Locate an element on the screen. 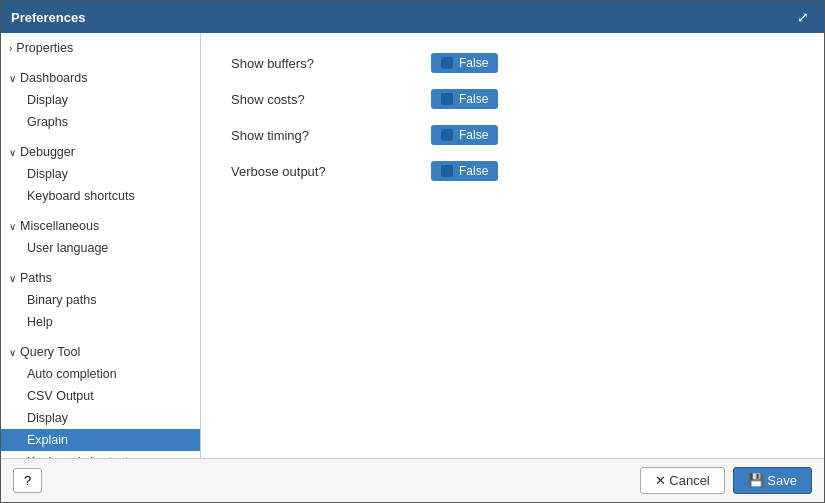  sidebar-group-header-paths: ∨ Paths is located at coordinates (100, 278).